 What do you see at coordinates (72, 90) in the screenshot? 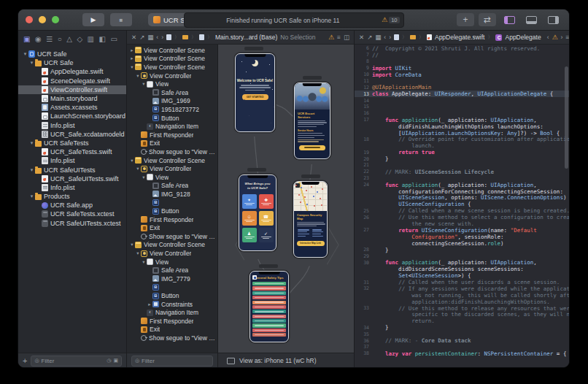
I see `file-row: ViewController.swift` at bounding box center [72, 90].